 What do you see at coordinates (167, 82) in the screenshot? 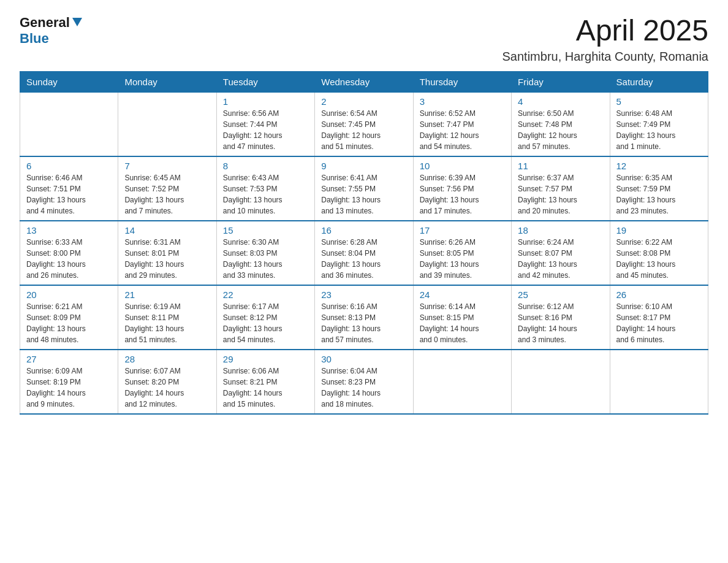
I see `weekday-header-monday: Monday` at bounding box center [167, 82].